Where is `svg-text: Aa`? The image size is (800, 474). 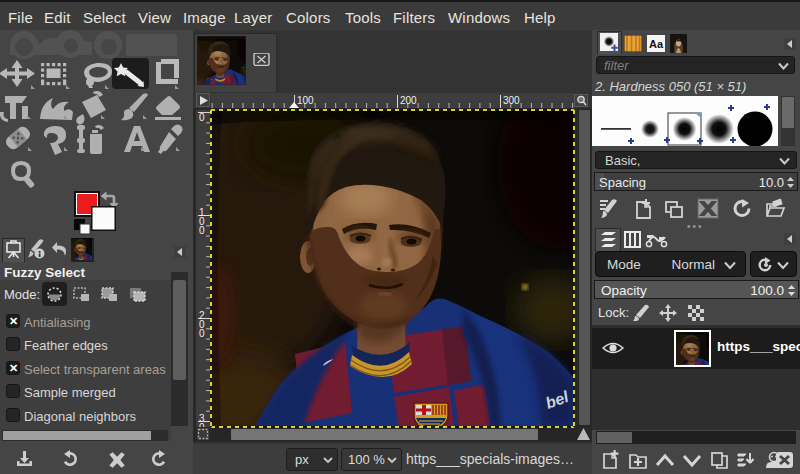 svg-text: Aa is located at coordinates (656, 44).